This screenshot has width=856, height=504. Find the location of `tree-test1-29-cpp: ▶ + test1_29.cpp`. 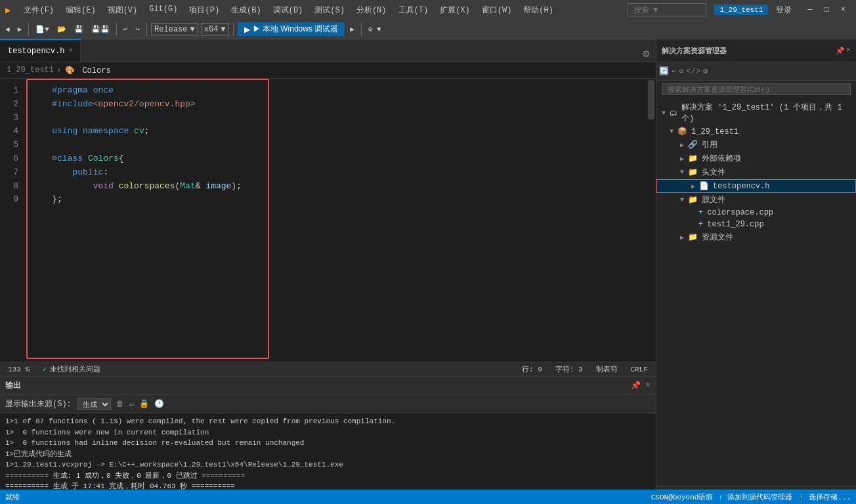

tree-test1-29-cpp: ▶ + test1_29.cpp is located at coordinates (756, 224).